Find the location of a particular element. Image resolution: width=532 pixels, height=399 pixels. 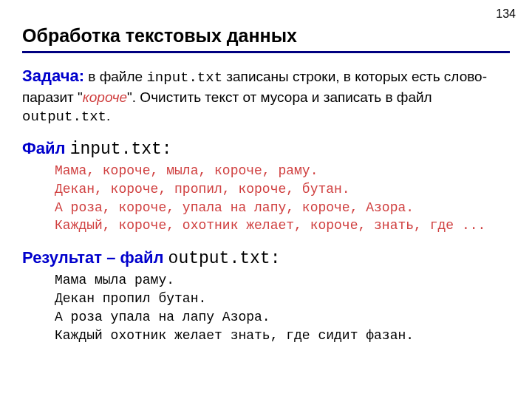

output-line: А роза упала на лапу Азора. is located at coordinates (282, 318).